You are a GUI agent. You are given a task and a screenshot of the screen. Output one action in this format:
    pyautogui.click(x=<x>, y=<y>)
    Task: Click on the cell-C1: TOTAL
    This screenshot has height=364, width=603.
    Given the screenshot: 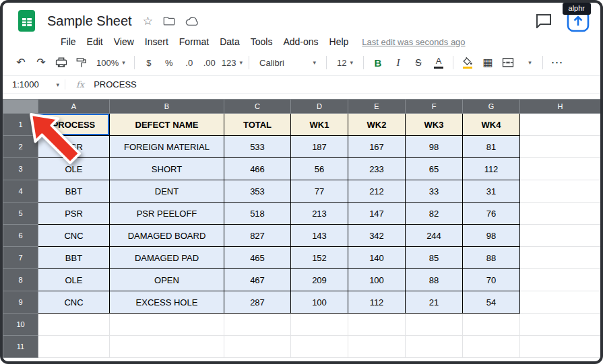 What is the action you would take?
    pyautogui.click(x=257, y=125)
    